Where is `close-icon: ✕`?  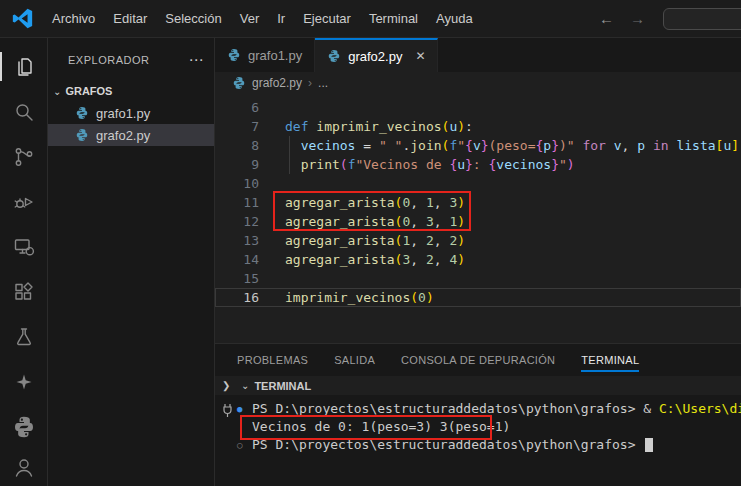 close-icon: ✕ is located at coordinates (420, 56).